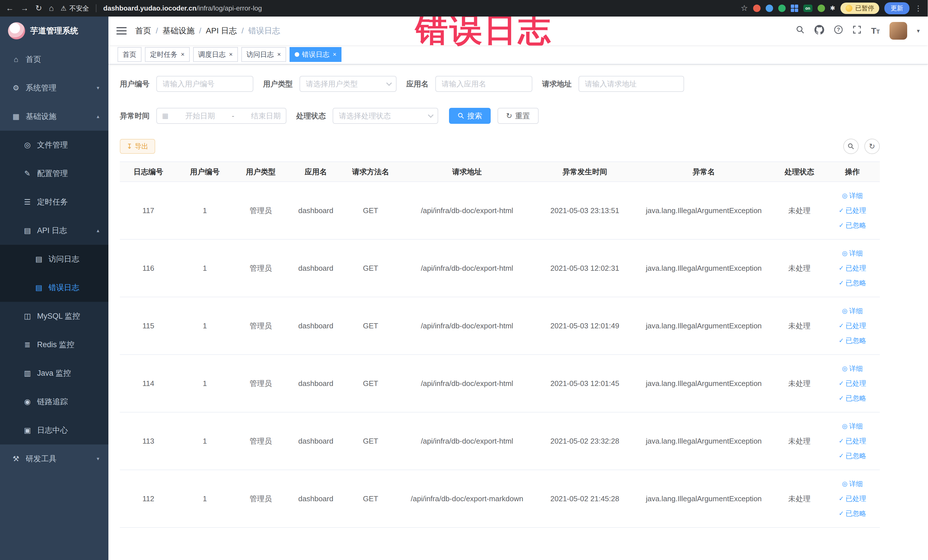 The image size is (928, 560). What do you see at coordinates (744, 8) in the screenshot?
I see `bookmark-star-icon: ☆` at bounding box center [744, 8].